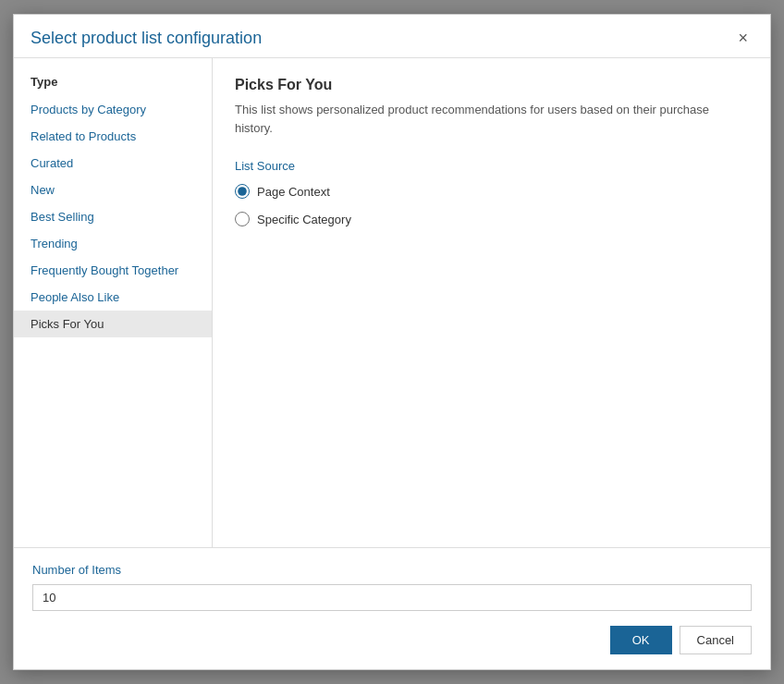 The height and width of the screenshot is (684, 784). Describe the element at coordinates (113, 137) in the screenshot. I see `sidebar-item-related-to-products: Related to Products` at that location.